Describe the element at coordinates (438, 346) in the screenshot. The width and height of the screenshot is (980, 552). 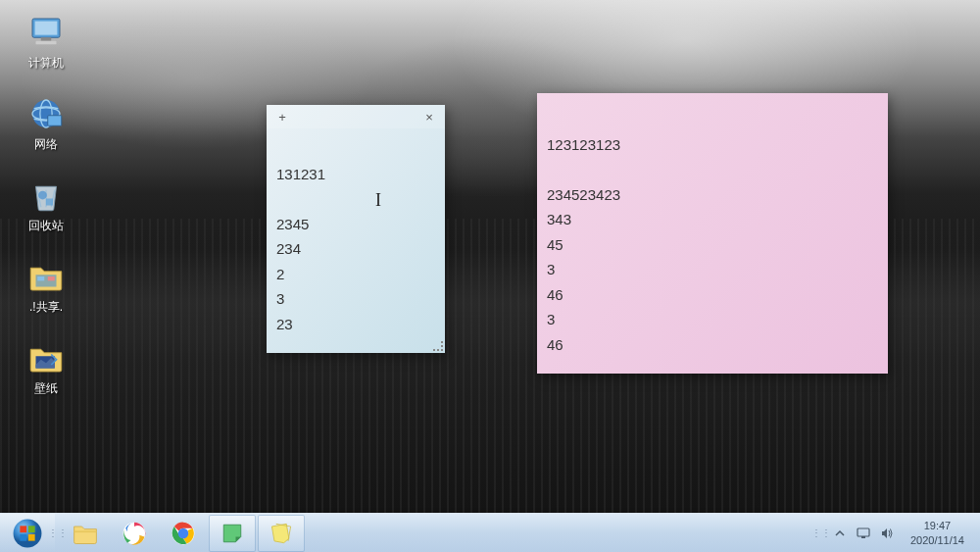
I see `resize-handle` at that location.